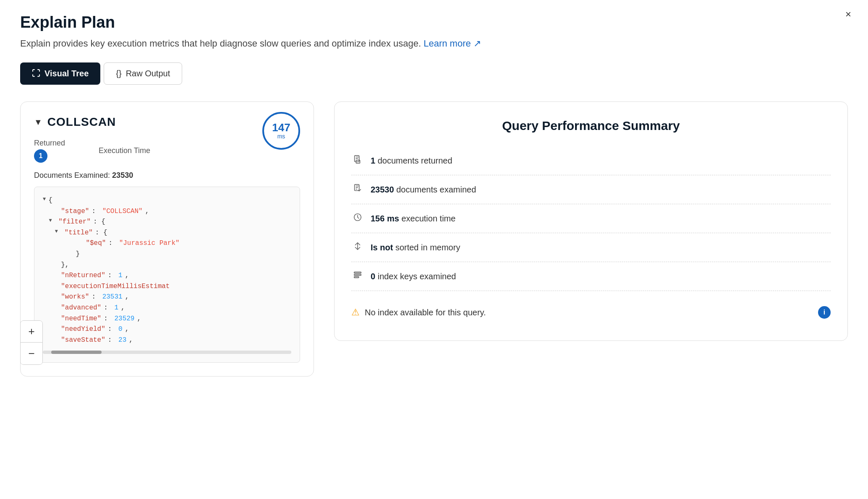 The height and width of the screenshot is (499, 868). What do you see at coordinates (167, 340) in the screenshot?
I see `code-line: "saveState" : 23 ,` at bounding box center [167, 340].